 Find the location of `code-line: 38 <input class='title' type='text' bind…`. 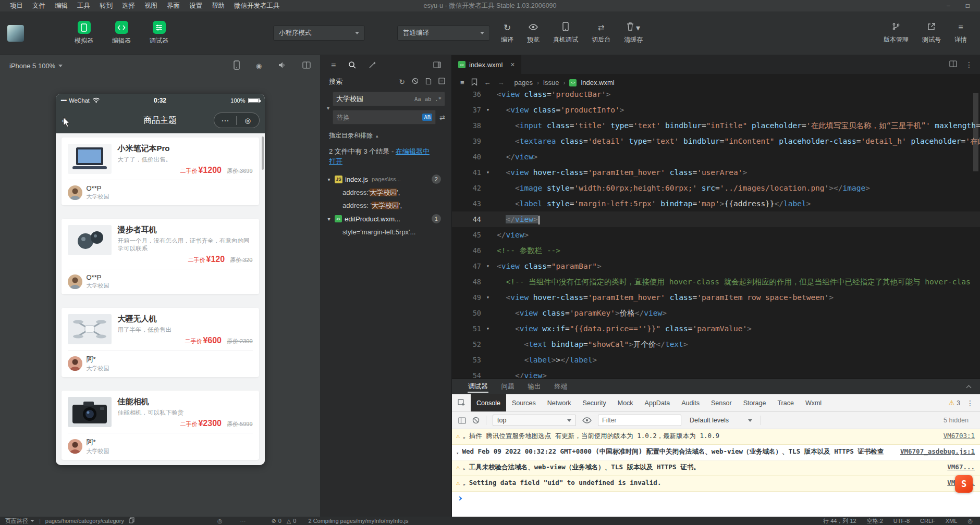

code-line: 38 <input class='title' type='text' bind… is located at coordinates (716, 126).